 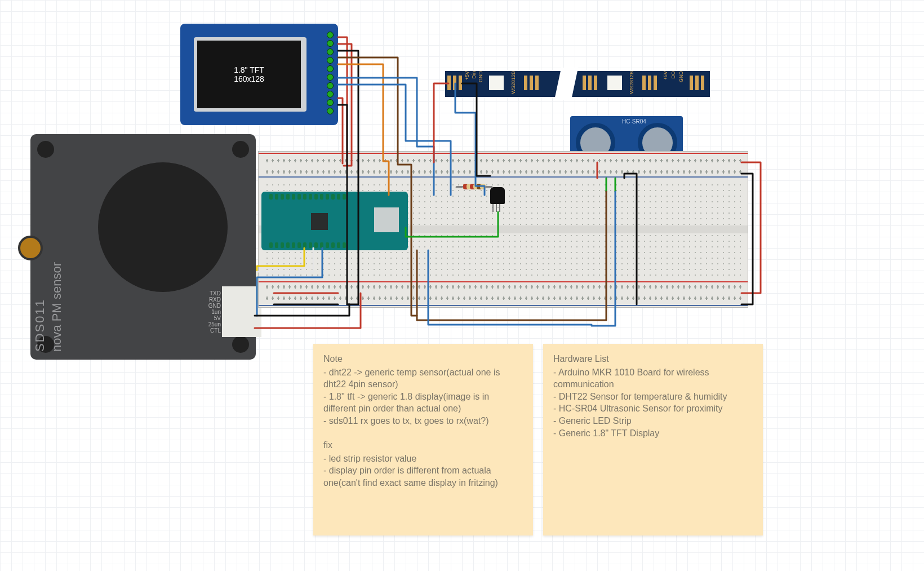 I want to click on tft-text-1: 1.8" TFT, so click(x=249, y=70).